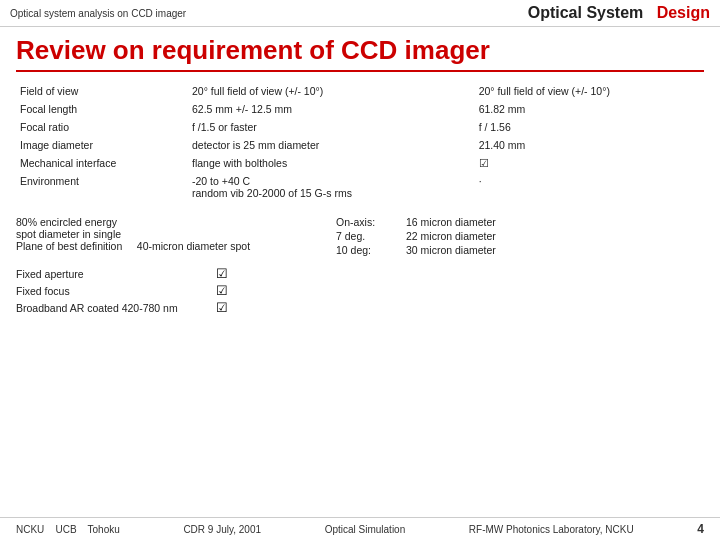 This screenshot has width=720, height=540. What do you see at coordinates (360, 127) in the screenshot?
I see `table-row: Focal ratiof /1.5 or fasterf / 1.56` at bounding box center [360, 127].